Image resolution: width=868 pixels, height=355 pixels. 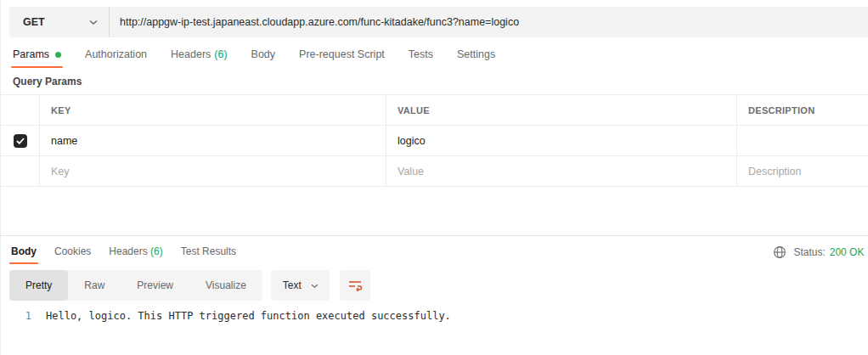 What do you see at coordinates (438, 285) in the screenshot?
I see `response-toolbar: Pretty Raw Preview Visualize Text` at bounding box center [438, 285].